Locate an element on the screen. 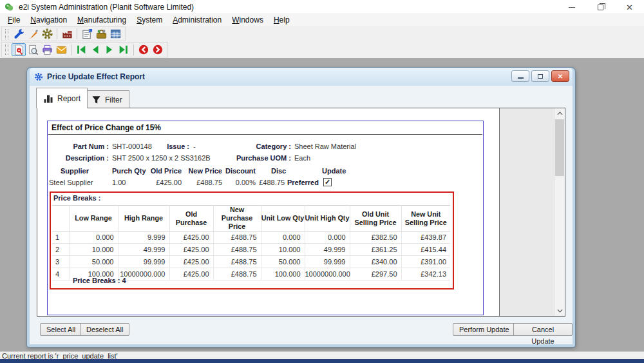  report-title-row: Effect of Price Change of 15% is located at coordinates (265, 128).